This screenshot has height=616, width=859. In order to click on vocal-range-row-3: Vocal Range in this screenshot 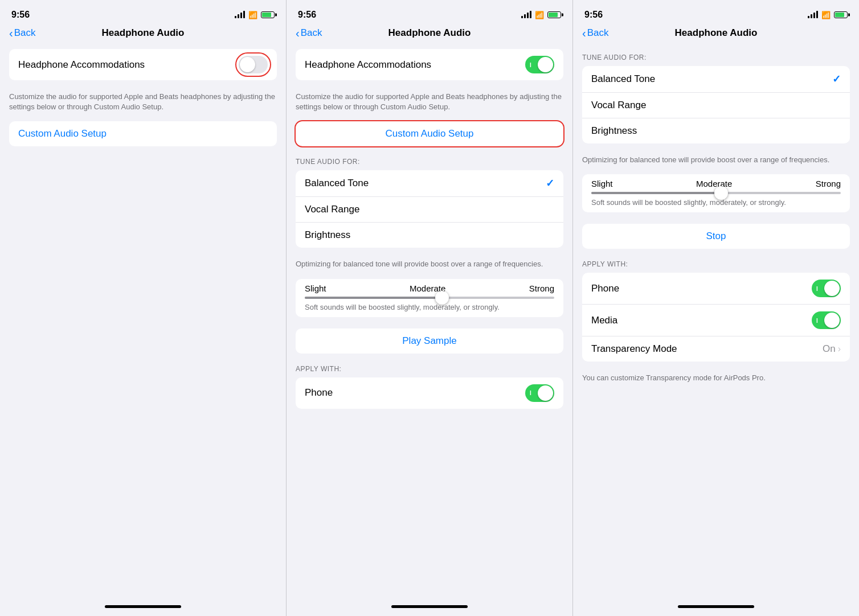, I will do `click(716, 106)`.